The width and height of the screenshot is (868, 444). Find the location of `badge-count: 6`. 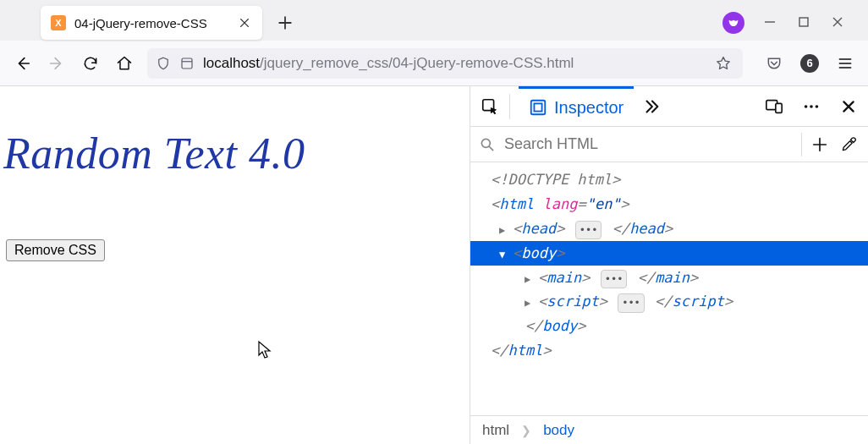

badge-count: 6 is located at coordinates (809, 63).